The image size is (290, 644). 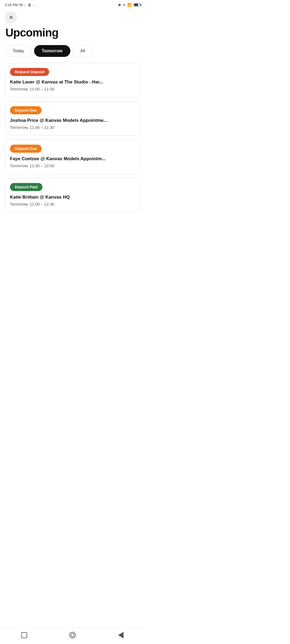 What do you see at coordinates (73, 197) in the screenshot?
I see `card-title-3: Katie Brittain @ Kanvas HQ` at bounding box center [73, 197].